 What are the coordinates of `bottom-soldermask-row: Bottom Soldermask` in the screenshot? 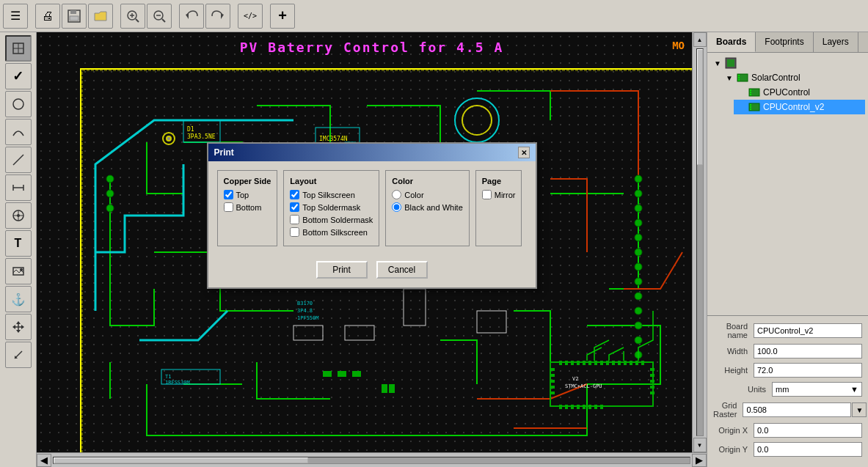 It's located at (332, 220).